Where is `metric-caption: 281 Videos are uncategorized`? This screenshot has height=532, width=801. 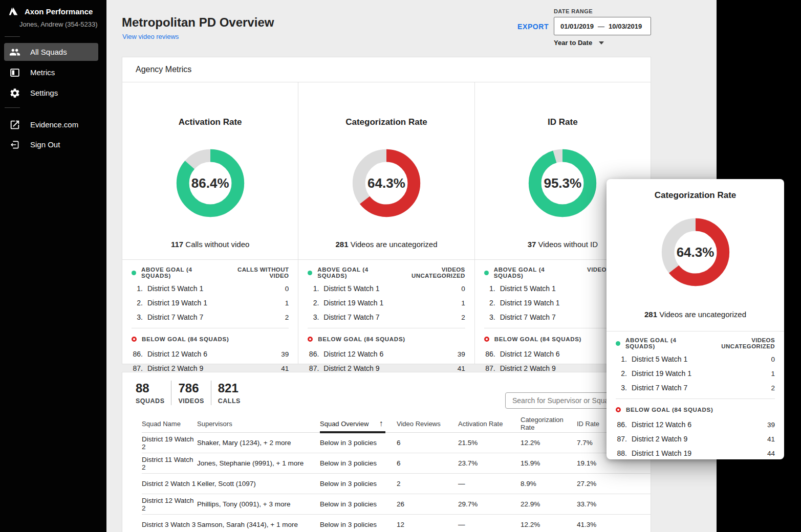 metric-caption: 281 Videos are uncategorized is located at coordinates (386, 245).